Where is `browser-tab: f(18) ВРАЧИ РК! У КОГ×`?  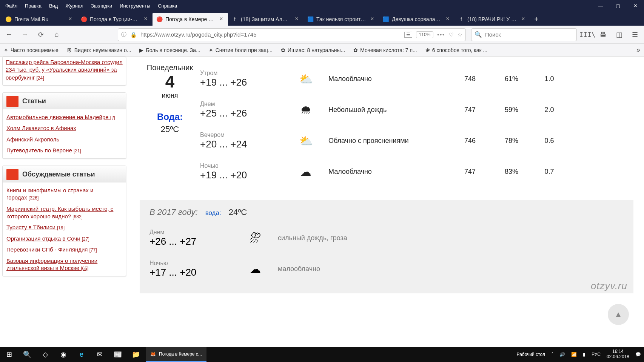
browser-tab: f(18) ВРАЧИ РК! У КОГ× is located at coordinates (492, 19).